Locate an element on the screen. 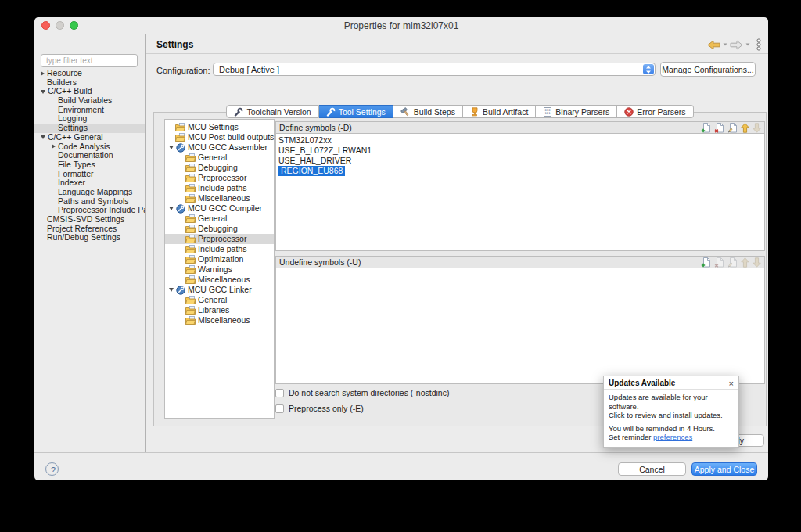 This screenshot has width=801, height=532. sidebar-item-indexer: Indexer is located at coordinates (89, 183).